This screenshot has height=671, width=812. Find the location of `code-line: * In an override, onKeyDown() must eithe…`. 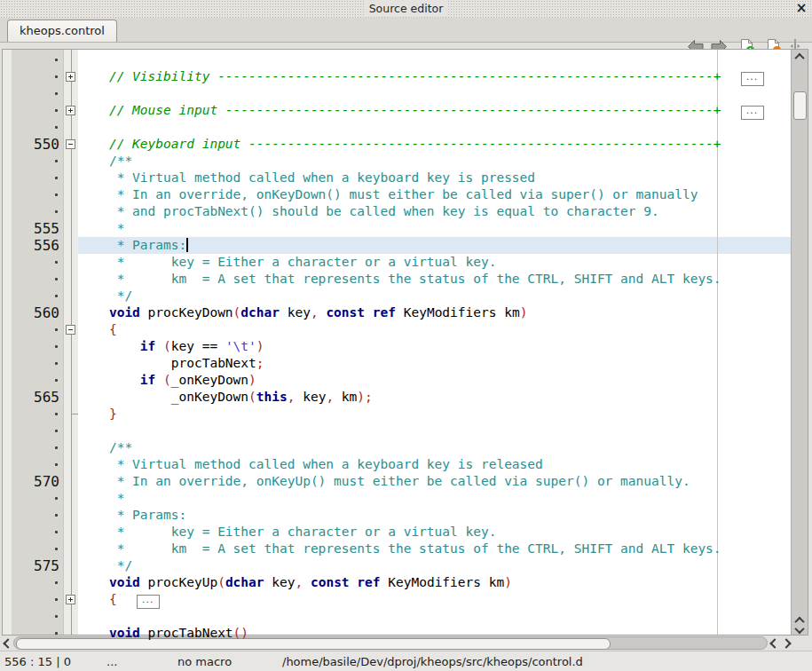

code-line: * In an override, onKeyDown() must eithe… is located at coordinates (398, 195).